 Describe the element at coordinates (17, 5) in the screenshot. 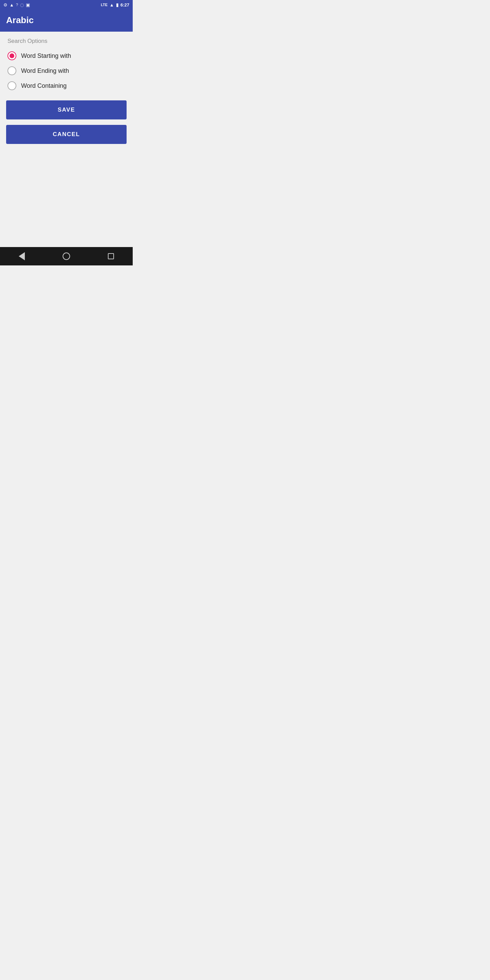

I see `status-bar-left: ⚙ ▲ ? ◌ ▣` at that location.